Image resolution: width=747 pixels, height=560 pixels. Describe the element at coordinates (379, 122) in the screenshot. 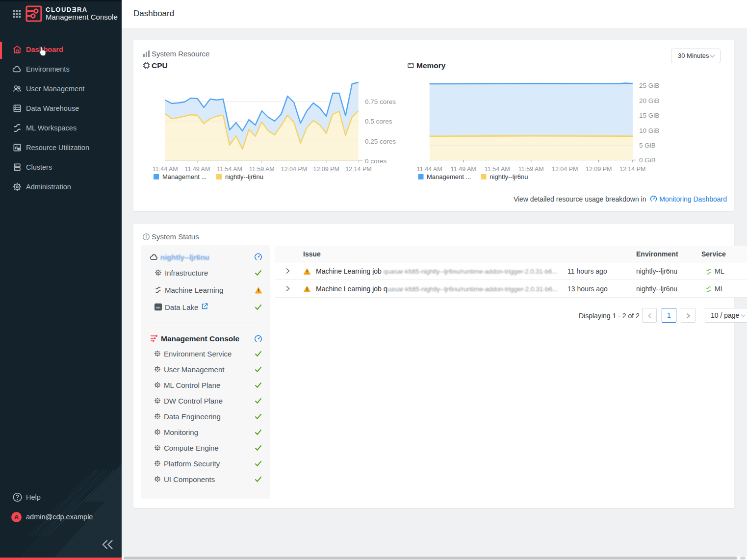

I see `svg-text: 0.5 cores` at that location.